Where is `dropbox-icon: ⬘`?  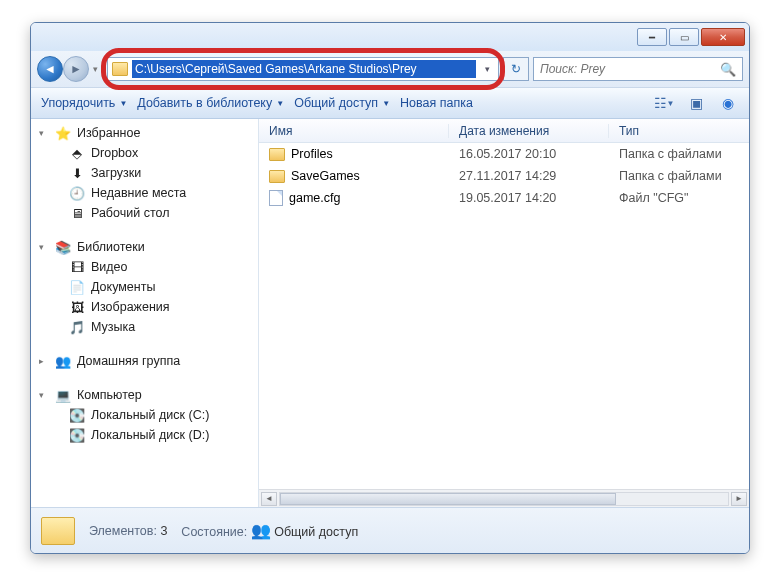 dropbox-icon: ⬘ is located at coordinates (77, 153).